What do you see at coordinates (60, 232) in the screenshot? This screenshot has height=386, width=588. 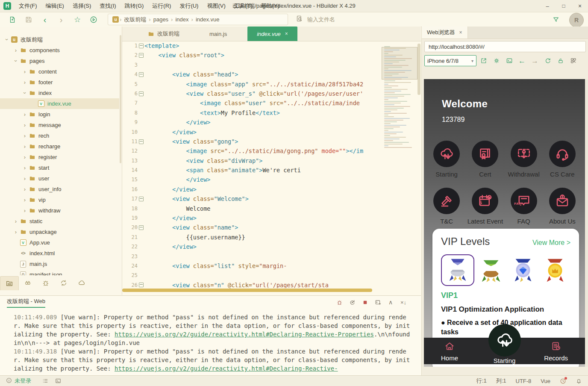 I see `tree-item-unpackage: ›unpackage` at bounding box center [60, 232].